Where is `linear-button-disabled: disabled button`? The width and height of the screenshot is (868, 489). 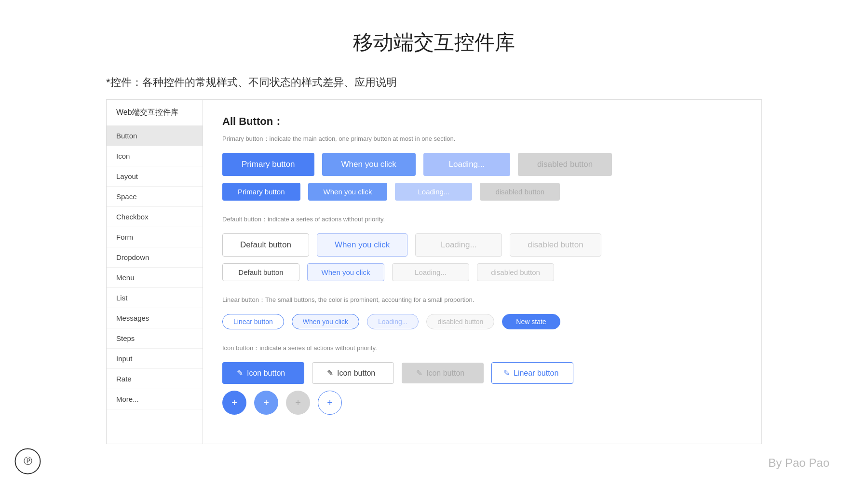
linear-button-disabled: disabled button is located at coordinates (460, 322).